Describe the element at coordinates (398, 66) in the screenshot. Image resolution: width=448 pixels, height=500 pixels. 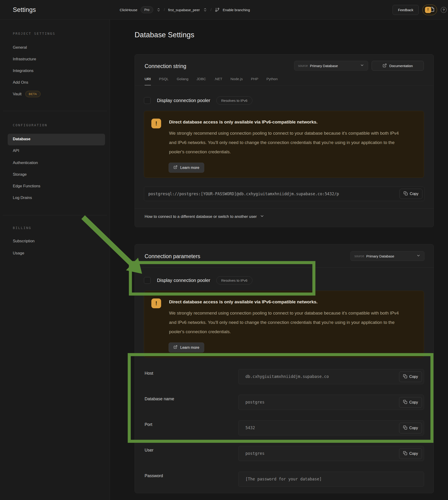
I see `documentation-button: Documentation` at that location.